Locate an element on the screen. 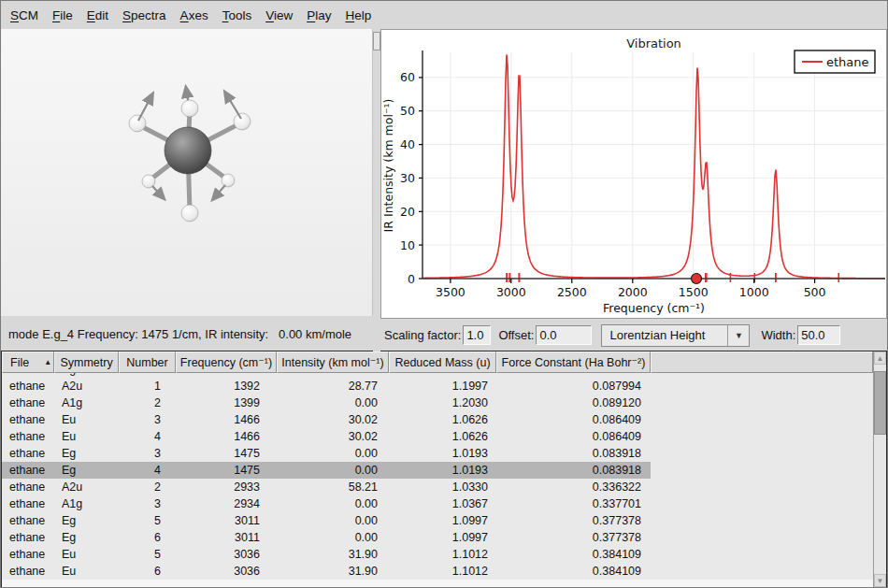 Image resolution: width=888 pixels, height=588 pixels. table-cell: 1.2030 is located at coordinates (443, 403).